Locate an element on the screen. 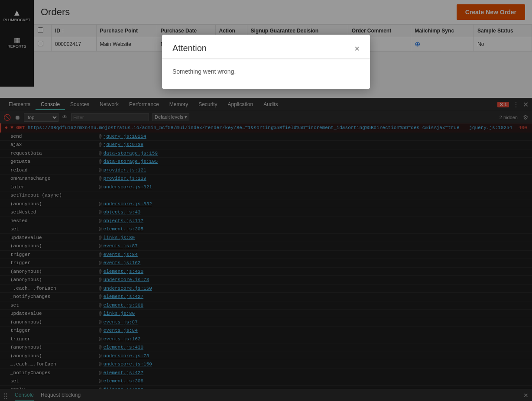  modal-close-button: × is located at coordinates (357, 49).